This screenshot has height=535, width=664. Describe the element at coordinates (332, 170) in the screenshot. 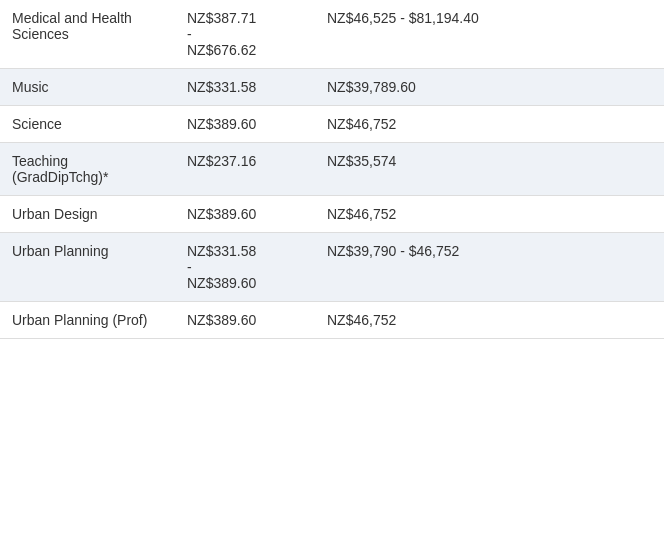

I see `table-row: Teaching (GradDipTchg)*NZ$237.16NZ$35,57…` at that location.